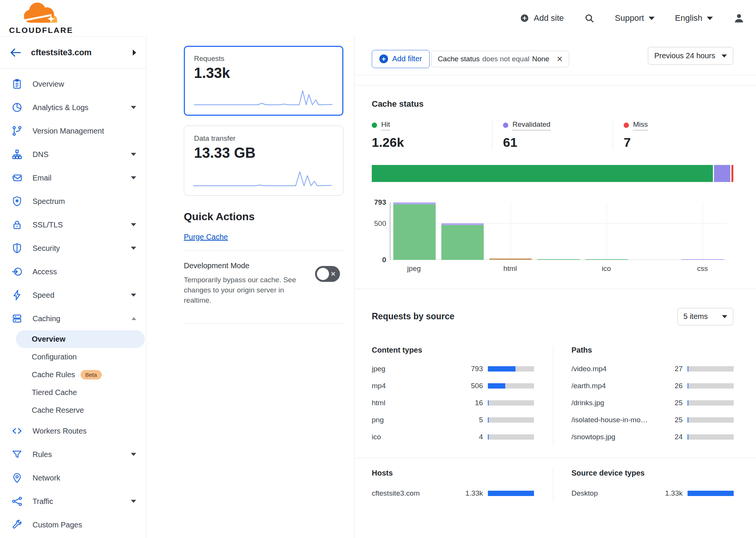 This screenshot has width=756, height=538. Describe the element at coordinates (92, 375) in the screenshot. I see `beta-badge: Beta` at that location.